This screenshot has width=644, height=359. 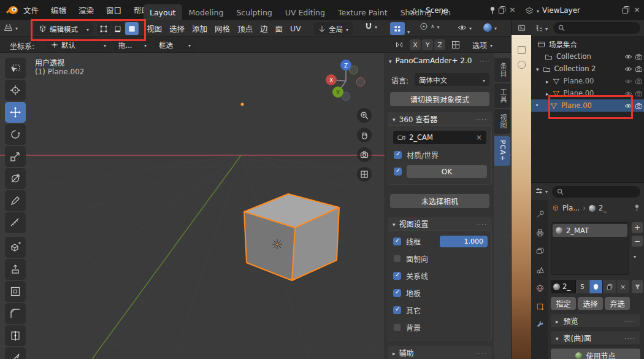 I want to click on tool-measure, so click(x=15, y=223).